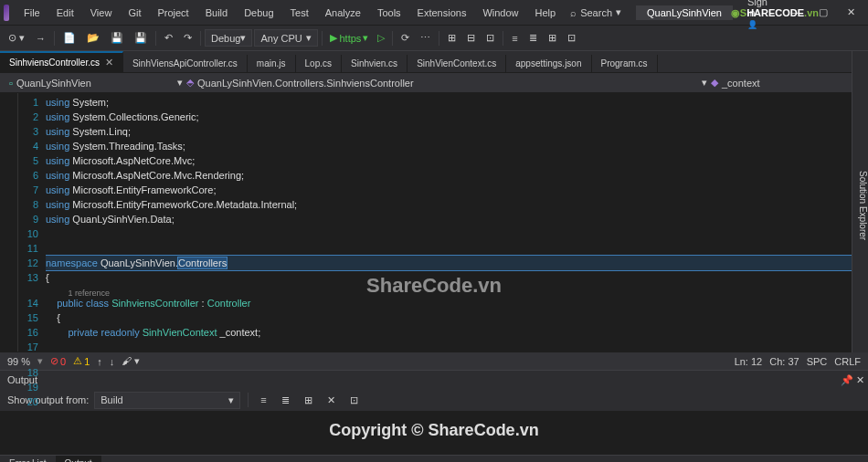 The width and height of the screenshot is (868, 462). Describe the element at coordinates (596, 13) in the screenshot. I see `search-label: Search` at that location.